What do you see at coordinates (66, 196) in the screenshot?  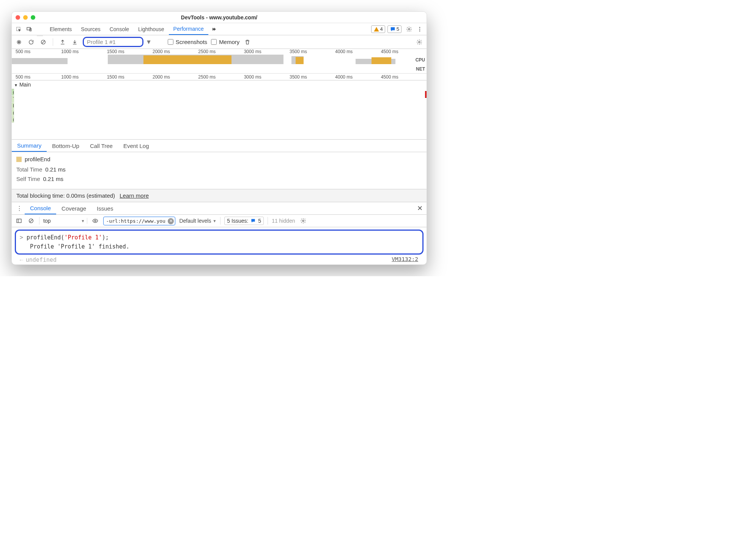 I see `blocking-time-text: Total blocking time: 0.00ms (estimated)` at bounding box center [66, 196].